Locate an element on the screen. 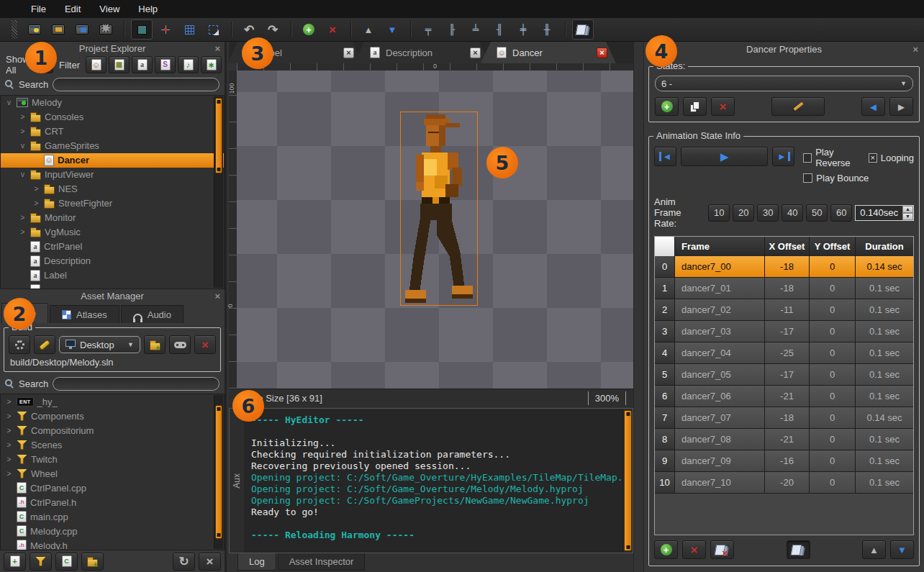  row-index: 9 is located at coordinates (665, 460).